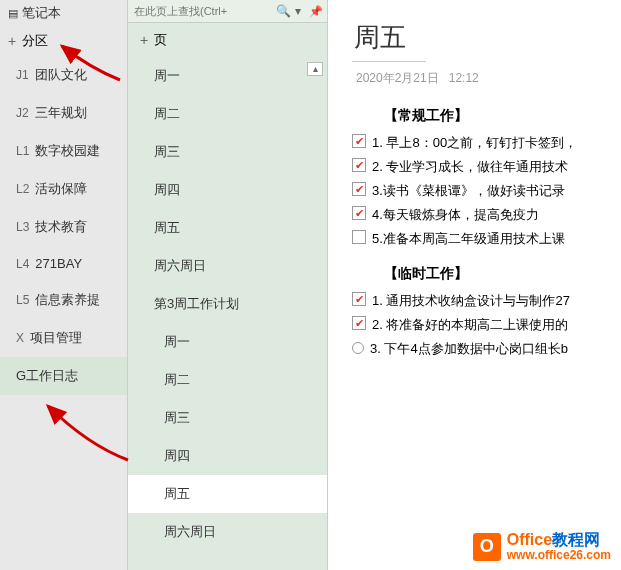 Image resolution: width=621 pixels, height=570 pixels. Describe the element at coordinates (68, 151) in the screenshot. I see `section-label: 数字校园建` at that location.